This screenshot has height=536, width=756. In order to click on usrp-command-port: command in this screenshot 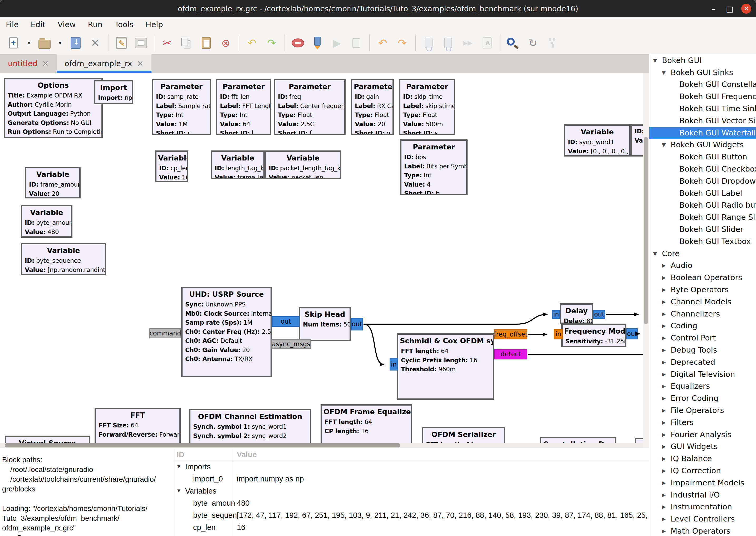, I will do `click(165, 333)`.